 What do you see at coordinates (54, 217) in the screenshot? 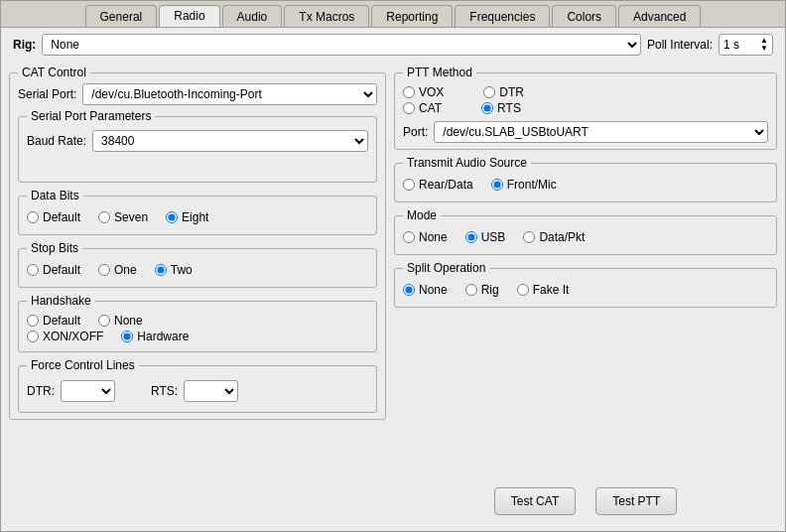
I see `data-bits-default-label: Default` at bounding box center [54, 217].